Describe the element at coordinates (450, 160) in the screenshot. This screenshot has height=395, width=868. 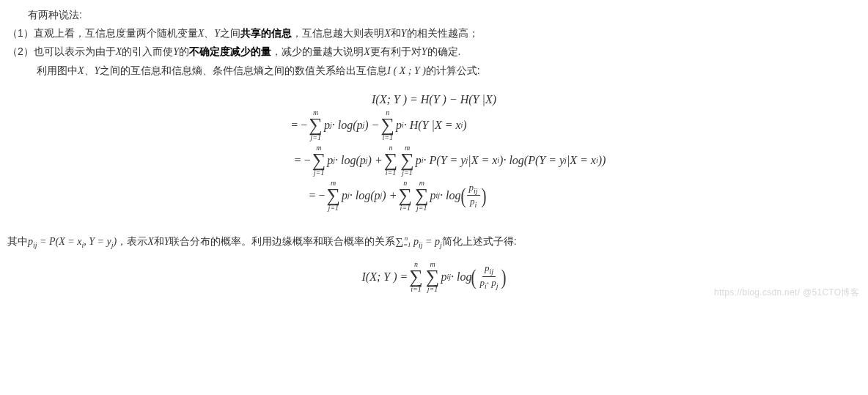
I see `eq-row-3: = − m ∑ j=1 pj· log(pj) + n ∑ i=1 m ∑ j=…` at that location.